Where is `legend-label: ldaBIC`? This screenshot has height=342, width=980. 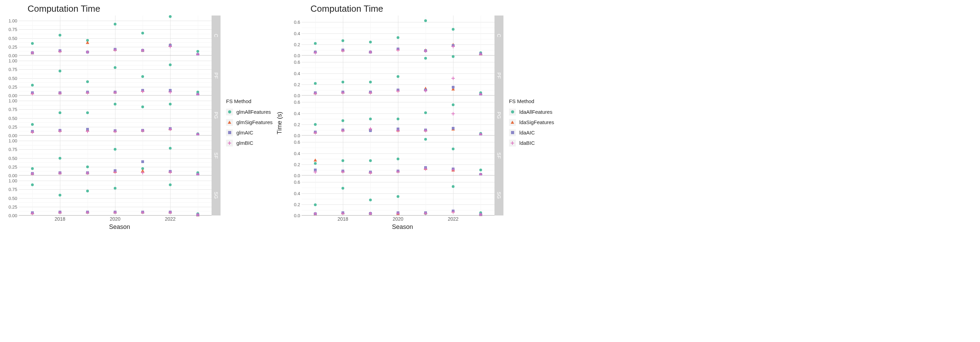 legend-label: ldaBIC is located at coordinates (527, 143).